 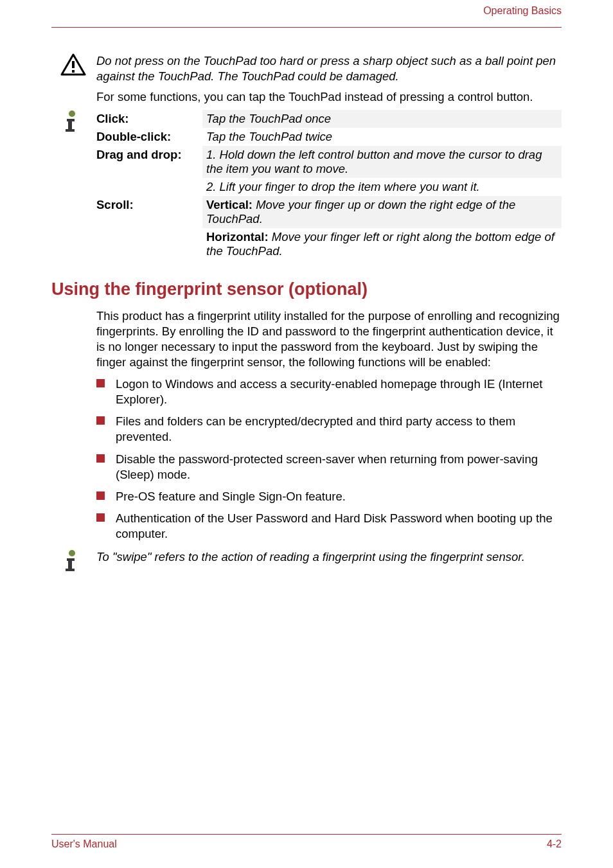 I want to click on swipe-note-text: To "swipe" refers to the action of readi…, so click(x=329, y=562).